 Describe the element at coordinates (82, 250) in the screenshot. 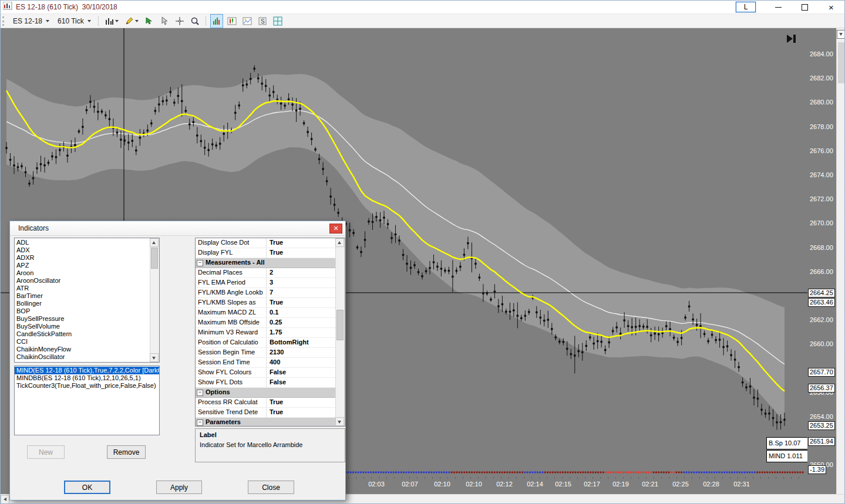

I see `available-indicator-item: ADX` at that location.